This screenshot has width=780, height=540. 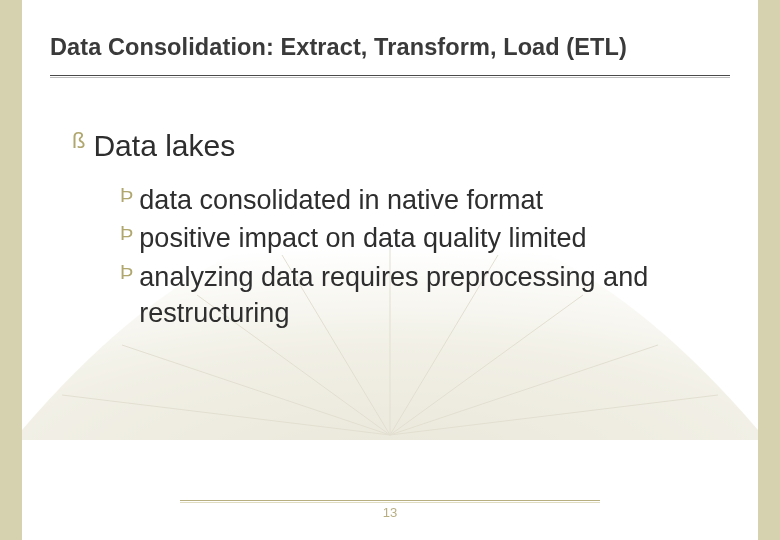 What do you see at coordinates (11, 270) in the screenshot?
I see `left-border-band` at bounding box center [11, 270].